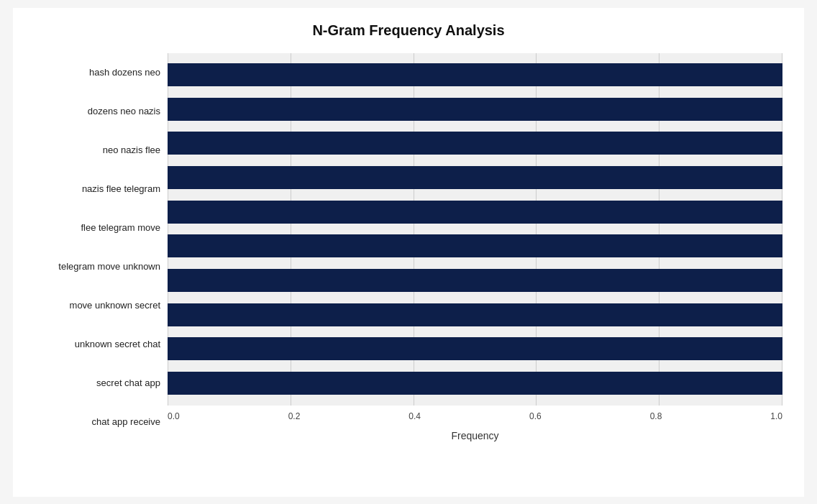 This screenshot has width=817, height=504. I want to click on y-axis-label: chat app receive, so click(98, 422).